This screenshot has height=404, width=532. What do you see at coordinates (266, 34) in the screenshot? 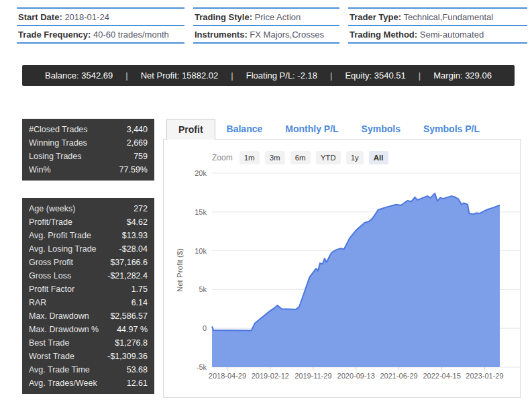
I see `info-instruments: Instruments: FX Majors,Crosses` at bounding box center [266, 34].